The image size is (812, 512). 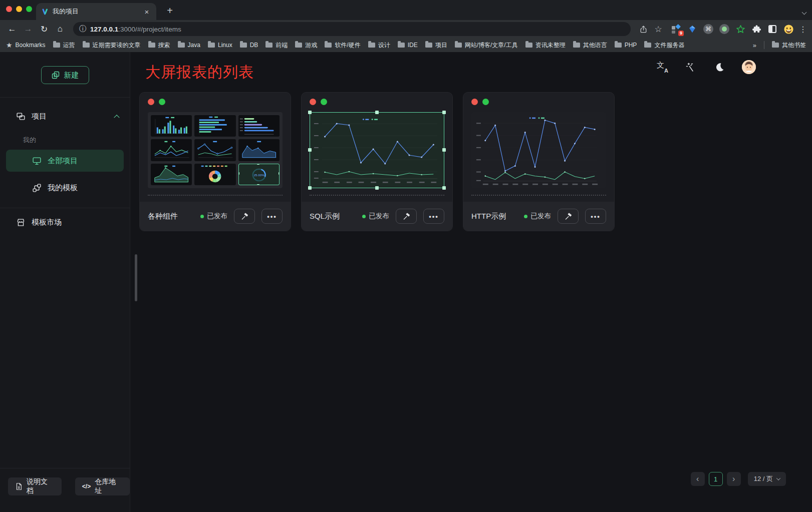 What do you see at coordinates (102, 486) in the screenshot?
I see `repo-button: </> 仓库地址` at bounding box center [102, 486].